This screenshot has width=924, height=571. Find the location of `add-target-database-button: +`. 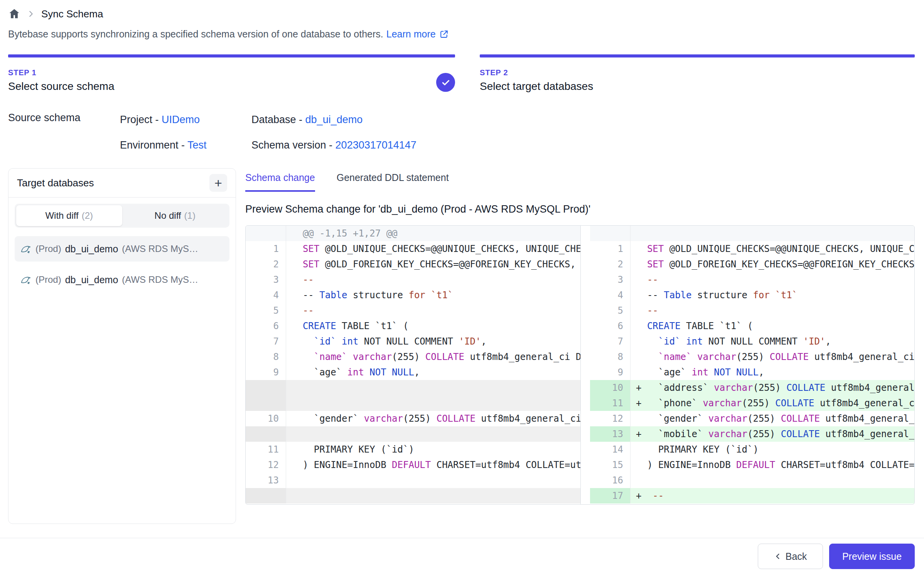

add-target-database-button: + is located at coordinates (218, 183).